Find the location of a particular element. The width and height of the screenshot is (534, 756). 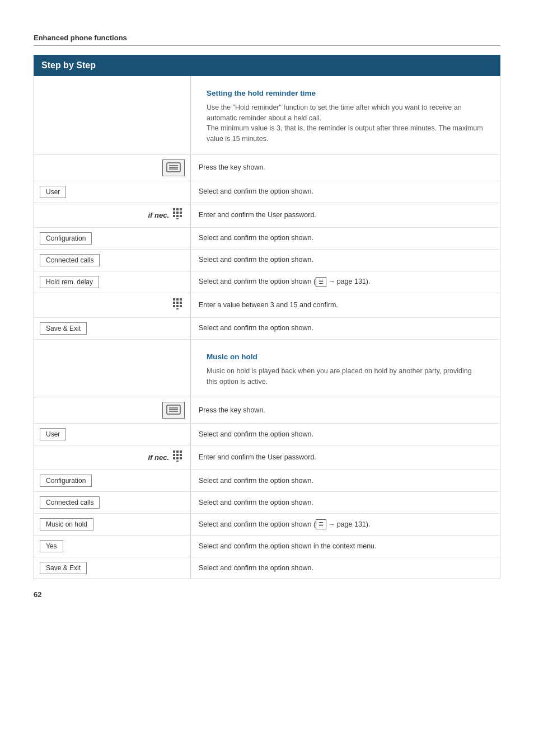

row-hold-reminder-7: Save & Exit Select and confirm the optio… is located at coordinates (267, 328).